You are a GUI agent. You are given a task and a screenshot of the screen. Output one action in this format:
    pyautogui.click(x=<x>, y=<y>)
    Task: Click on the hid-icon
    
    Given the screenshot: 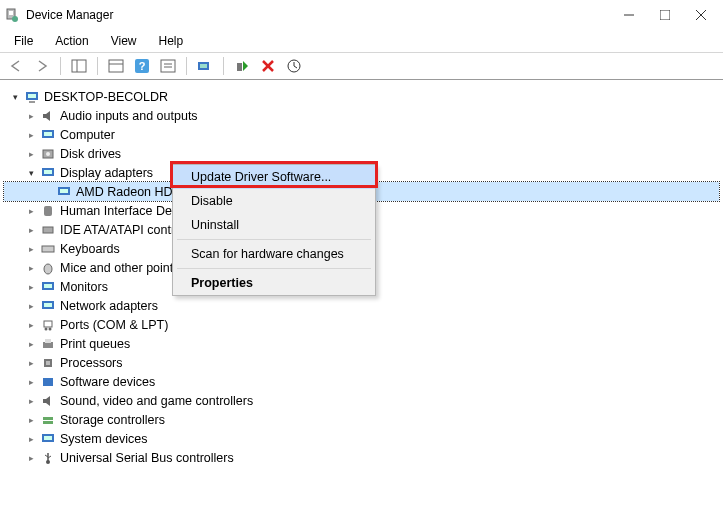 What is the action you would take?
    pyautogui.click(x=48, y=211)
    